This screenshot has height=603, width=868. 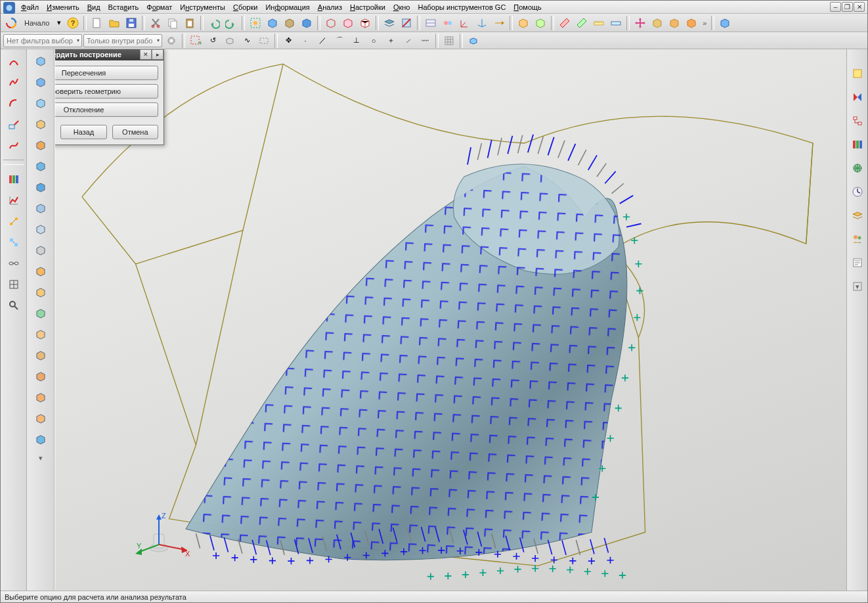 What do you see at coordinates (14, 124) in the screenshot?
I see `tangent-icon` at bounding box center [14, 124].